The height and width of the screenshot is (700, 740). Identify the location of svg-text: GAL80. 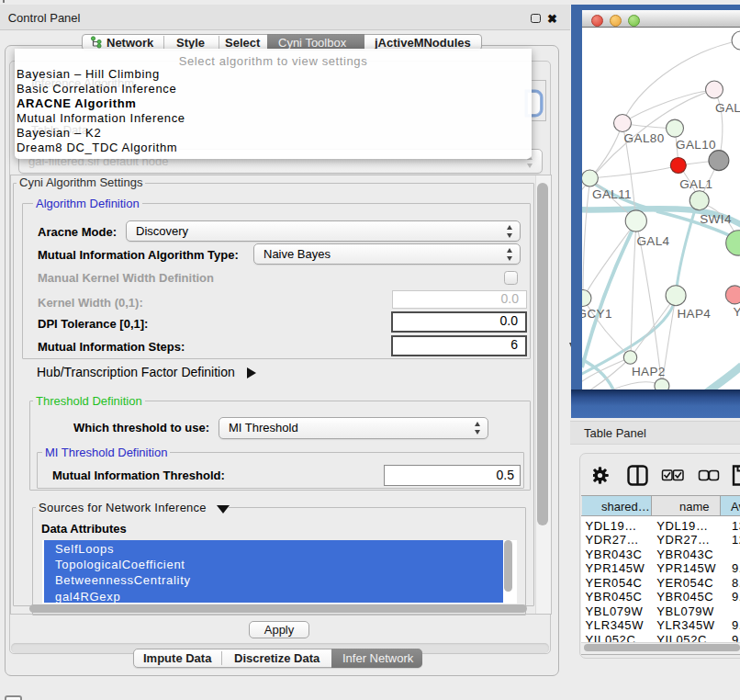
(645, 138).